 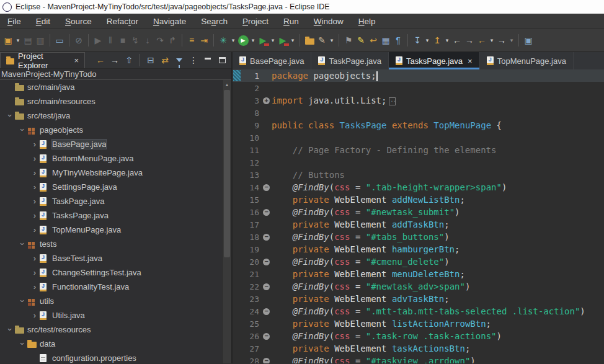 I want to click on tree-item: src/main/java, so click(x=115, y=87).